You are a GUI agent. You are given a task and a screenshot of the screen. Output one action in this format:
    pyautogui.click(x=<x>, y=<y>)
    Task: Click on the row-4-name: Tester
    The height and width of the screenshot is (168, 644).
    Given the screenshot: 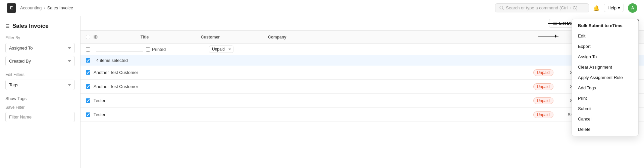 What is the action you would take?
    pyautogui.click(x=313, y=114)
    